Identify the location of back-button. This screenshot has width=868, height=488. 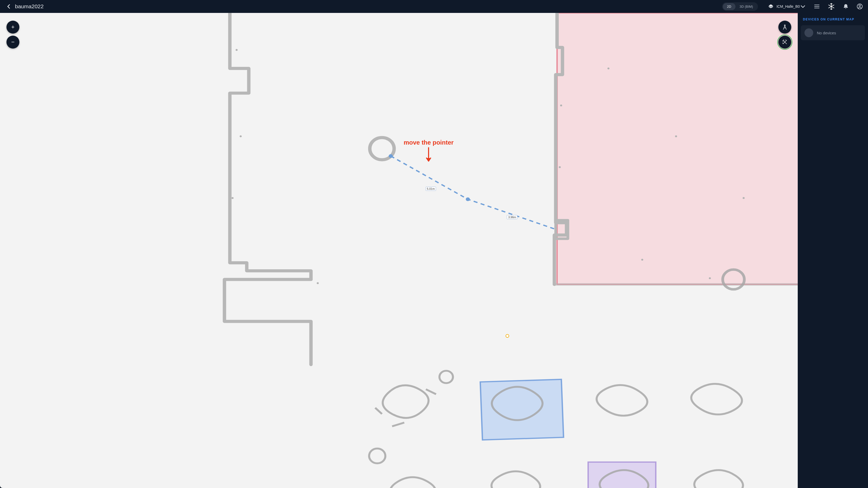
(9, 6).